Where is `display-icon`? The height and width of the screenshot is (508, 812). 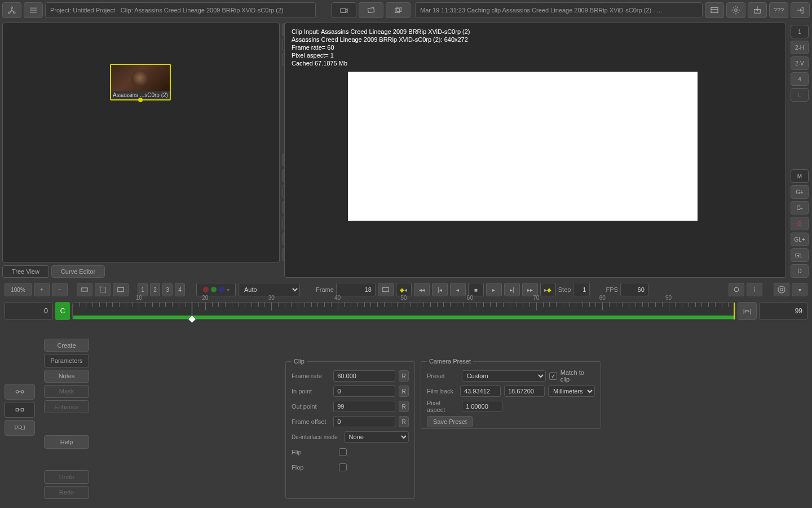
display-icon is located at coordinates (386, 290).